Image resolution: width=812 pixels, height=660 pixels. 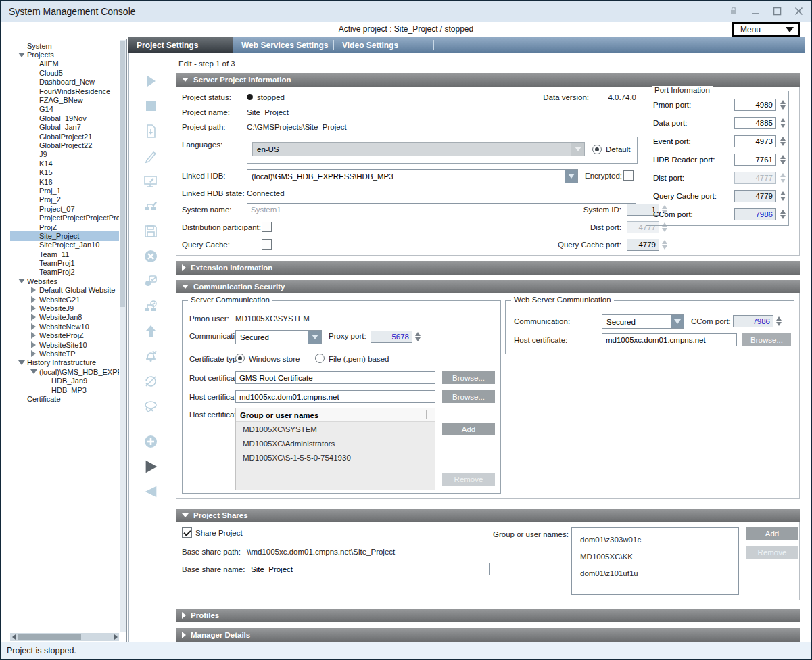 I want to click on minimize-button, so click(x=755, y=11).